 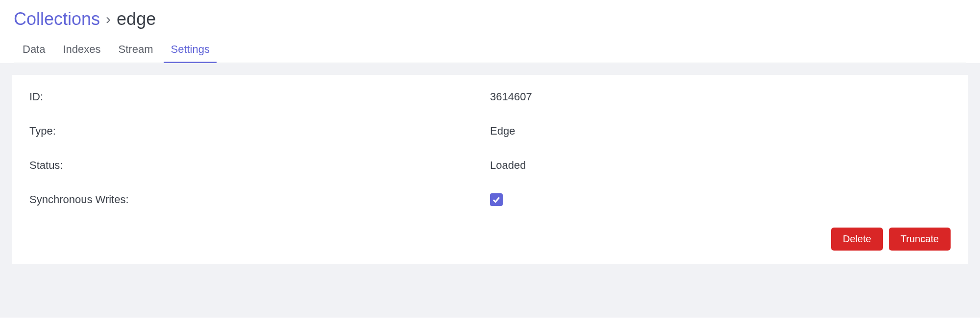 What do you see at coordinates (496, 200) in the screenshot?
I see `check-icon` at bounding box center [496, 200].